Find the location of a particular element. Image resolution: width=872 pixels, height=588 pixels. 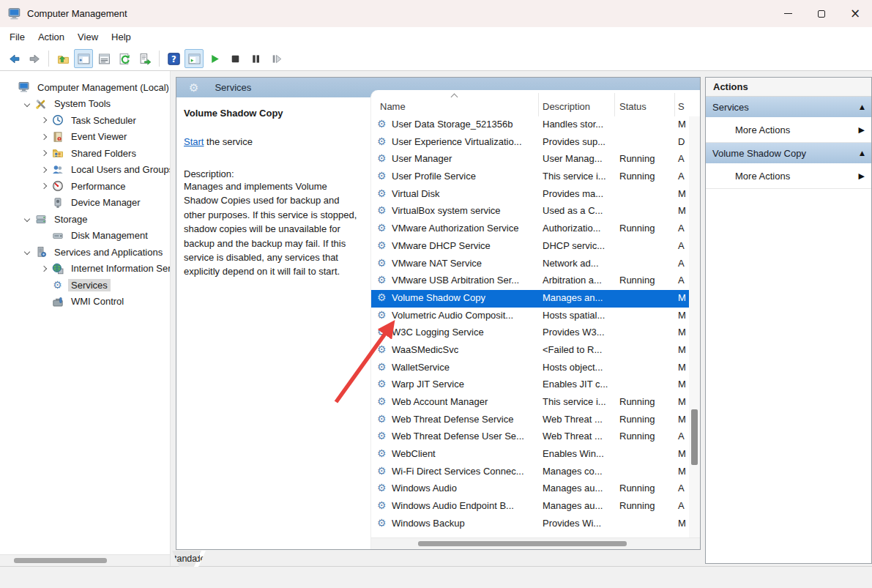

tree-item-event-viewer: Event Viewer is located at coordinates (85, 138).